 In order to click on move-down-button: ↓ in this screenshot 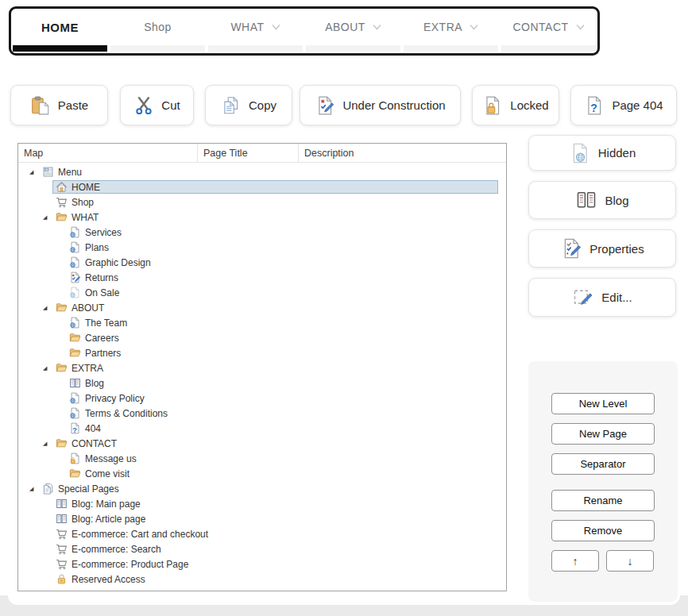, I will do `click(630, 560)`.